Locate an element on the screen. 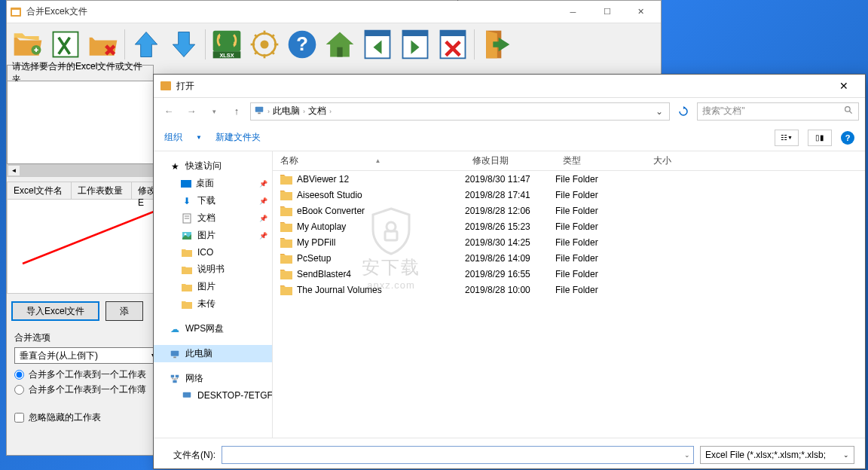 The image size is (868, 470). file-row: SendBlaster42019/8/29 16:55File Folder is located at coordinates (569, 274).